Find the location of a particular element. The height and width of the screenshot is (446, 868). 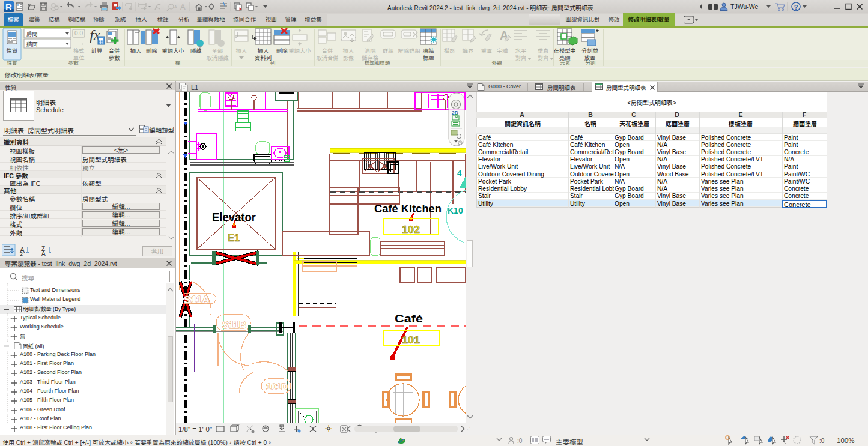

svg-text: 101 is located at coordinates (411, 340).